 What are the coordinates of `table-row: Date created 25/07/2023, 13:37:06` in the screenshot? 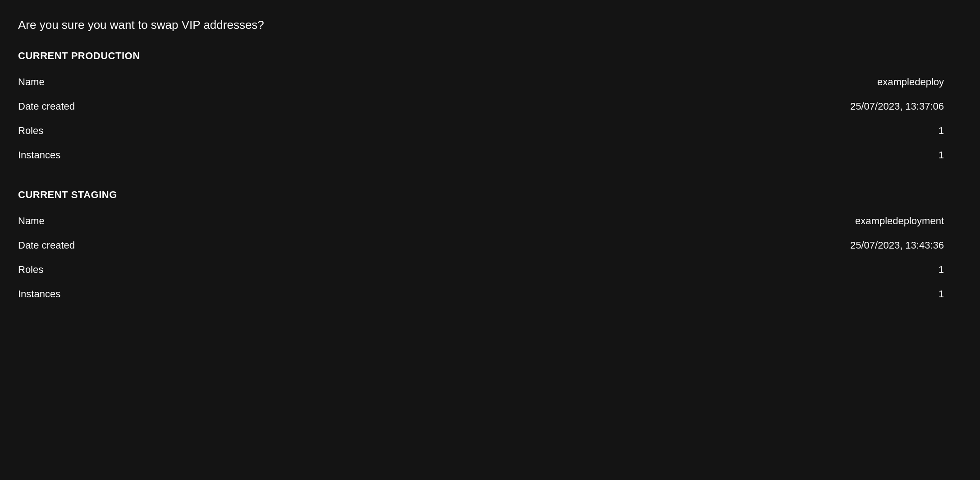 It's located at (490, 106).